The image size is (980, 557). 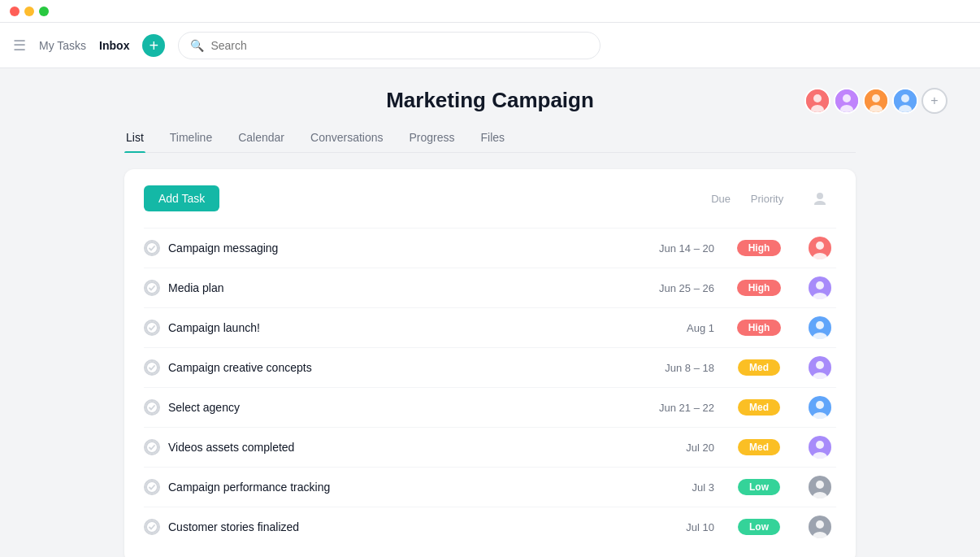 What do you see at coordinates (666, 249) in the screenshot?
I see `task-due-0: Jun 14 – 20` at bounding box center [666, 249].